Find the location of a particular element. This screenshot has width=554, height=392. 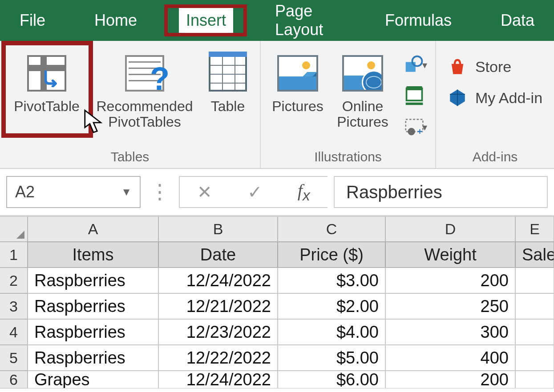

tab-file: File is located at coordinates (32, 20).